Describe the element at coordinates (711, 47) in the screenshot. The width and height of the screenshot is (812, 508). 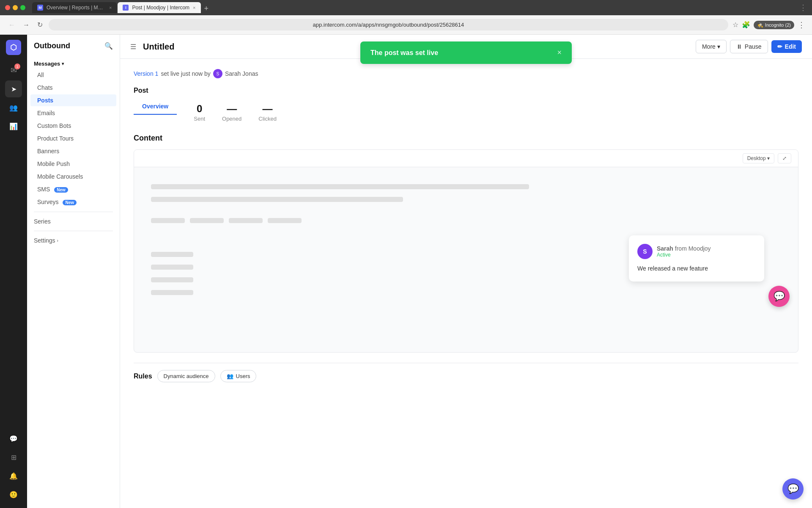
I see `more-button: More ▾` at that location.